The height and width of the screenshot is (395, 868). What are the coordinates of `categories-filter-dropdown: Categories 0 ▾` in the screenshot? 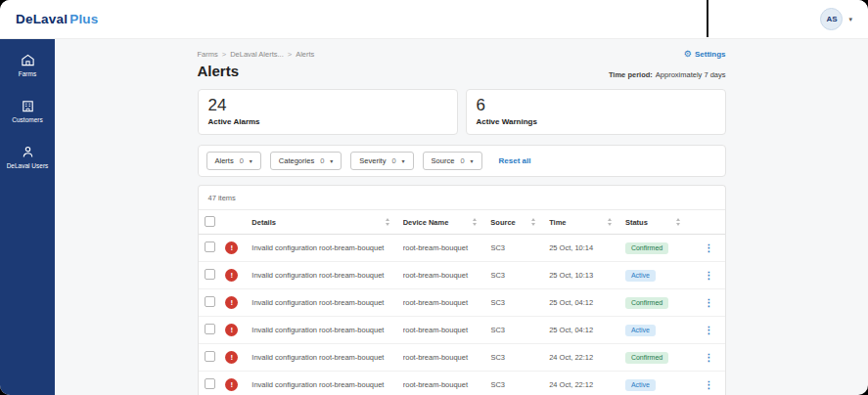 It's located at (305, 160).